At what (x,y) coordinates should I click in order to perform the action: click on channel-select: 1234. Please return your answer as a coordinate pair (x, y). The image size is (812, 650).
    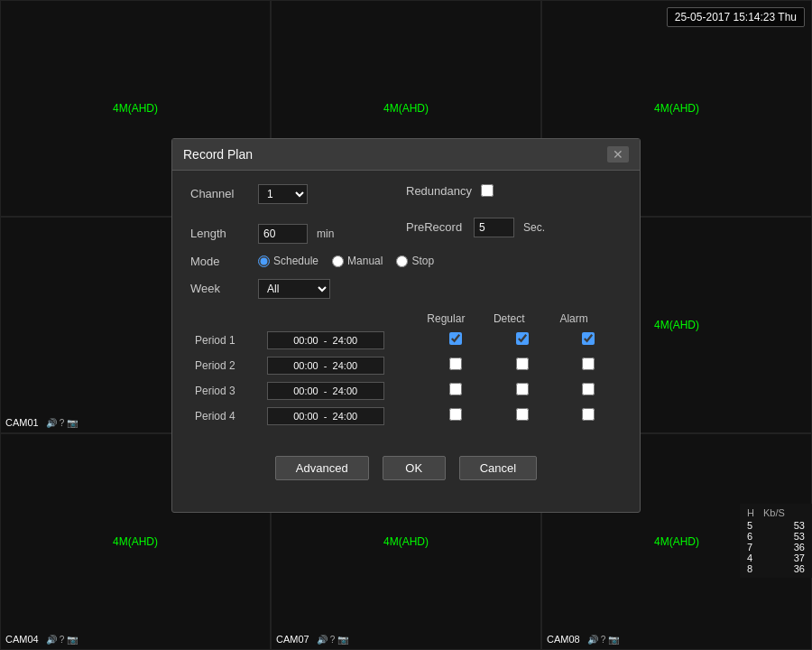
    Looking at the image, I should click on (283, 194).